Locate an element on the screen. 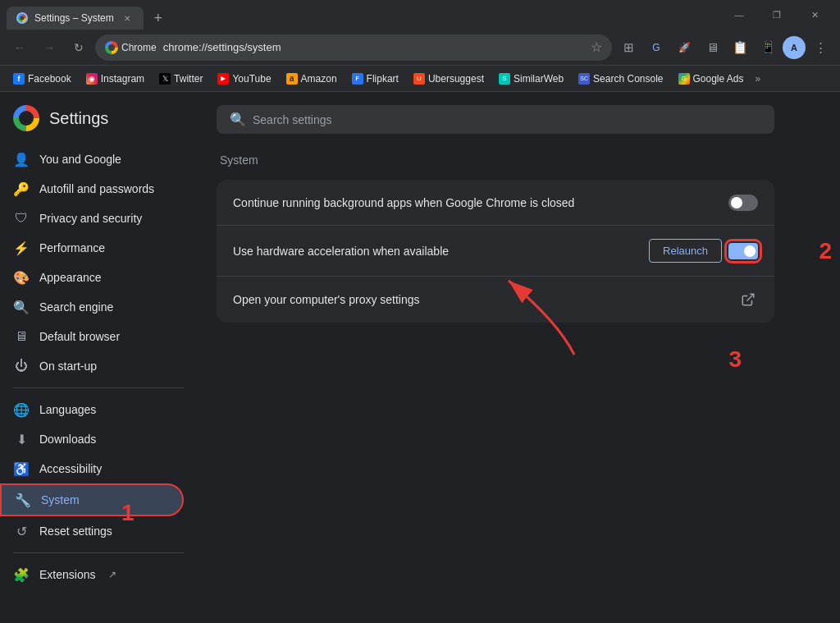 This screenshot has height=623, width=840. extension-icon-2: 🚀 is located at coordinates (684, 48).